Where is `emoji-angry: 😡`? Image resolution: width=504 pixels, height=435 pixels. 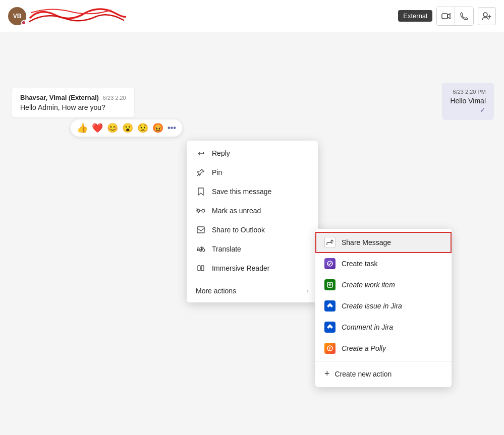 emoji-angry: 😡 is located at coordinates (158, 128).